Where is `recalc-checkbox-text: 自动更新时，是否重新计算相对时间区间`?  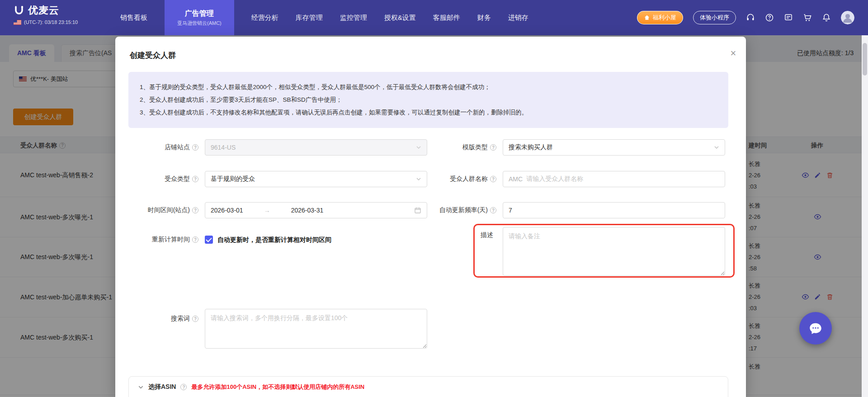 recalc-checkbox-text: 自动更新时，是否重新计算相对时间区间 is located at coordinates (274, 240).